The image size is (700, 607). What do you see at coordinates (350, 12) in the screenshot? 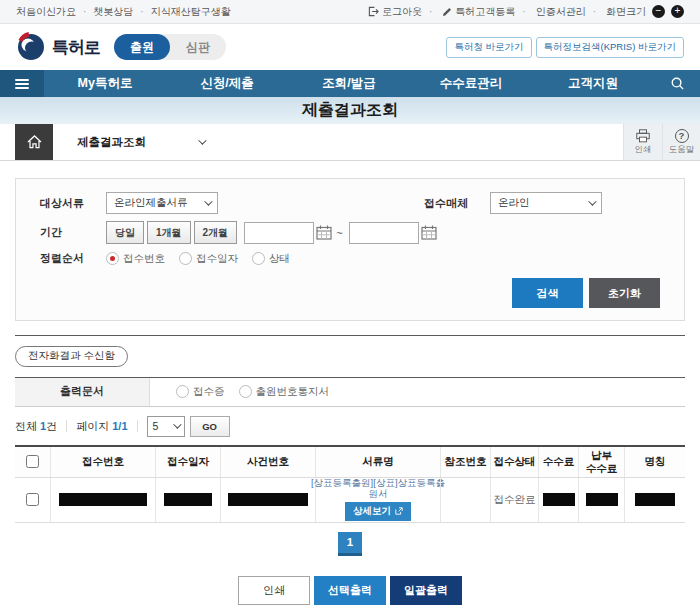
I see `utility-bar: 처음이신가요 챗봇상담 지식재산탐구생활 로그아웃 특허고객등록 인증서관리 화…` at bounding box center [350, 12].